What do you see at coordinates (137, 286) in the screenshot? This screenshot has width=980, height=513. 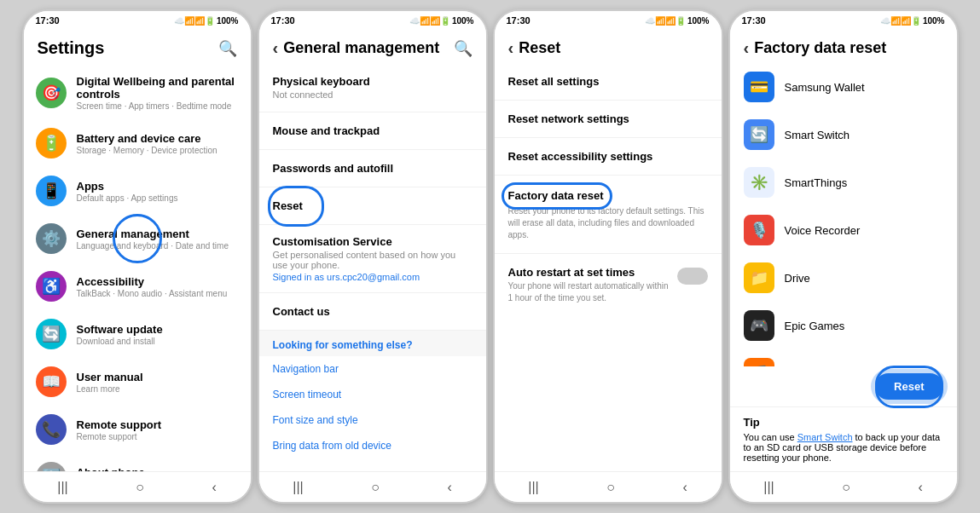 I see `settings-item-accessibility: ♿ Accessibility TalkBack · Mono audio · …` at bounding box center [137, 286].